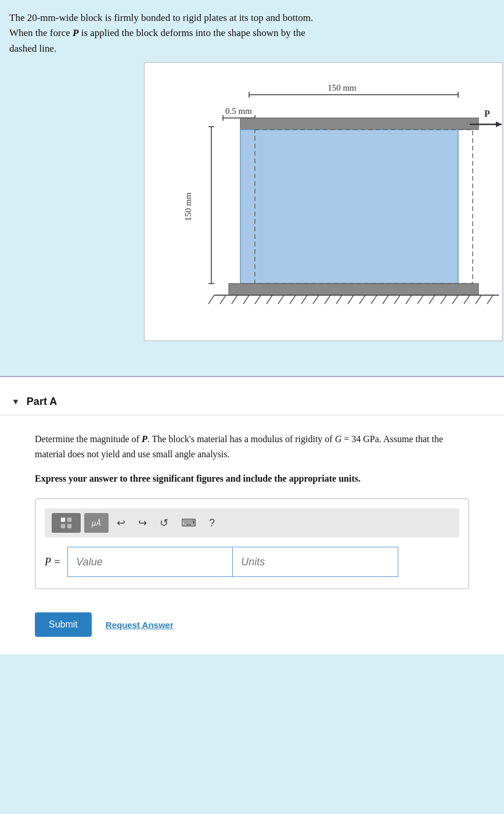  What do you see at coordinates (121, 523) in the screenshot?
I see `undo-button: ↩` at bounding box center [121, 523].